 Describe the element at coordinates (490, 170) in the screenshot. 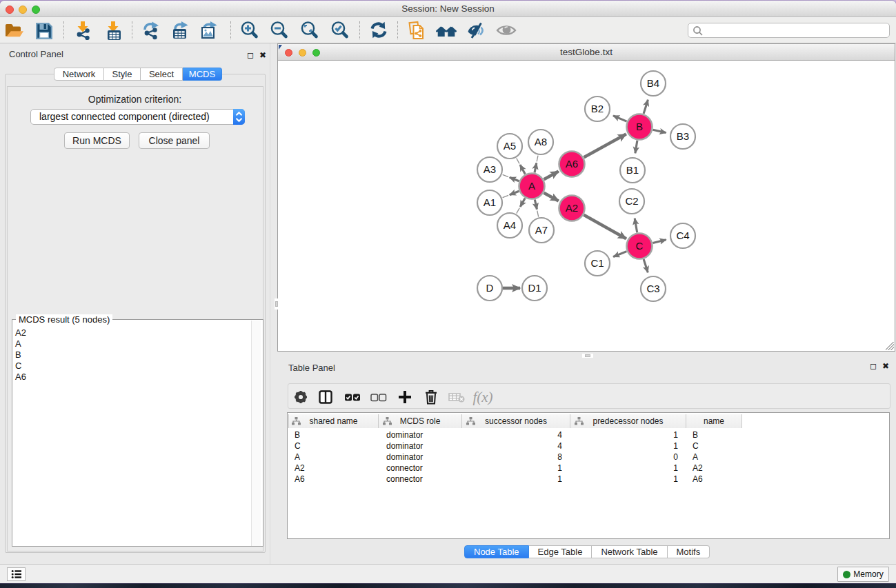

I see `svg-text: A3` at that location.